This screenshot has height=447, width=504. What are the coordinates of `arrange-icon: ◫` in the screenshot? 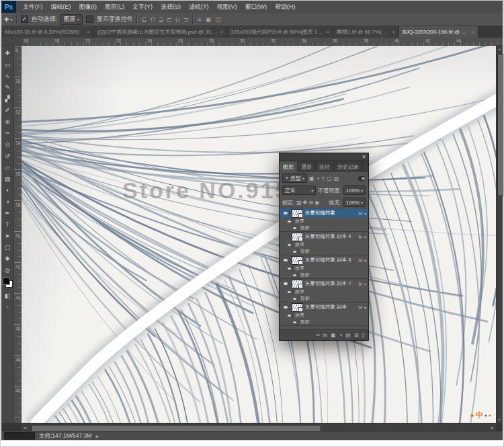 It's located at (218, 19).